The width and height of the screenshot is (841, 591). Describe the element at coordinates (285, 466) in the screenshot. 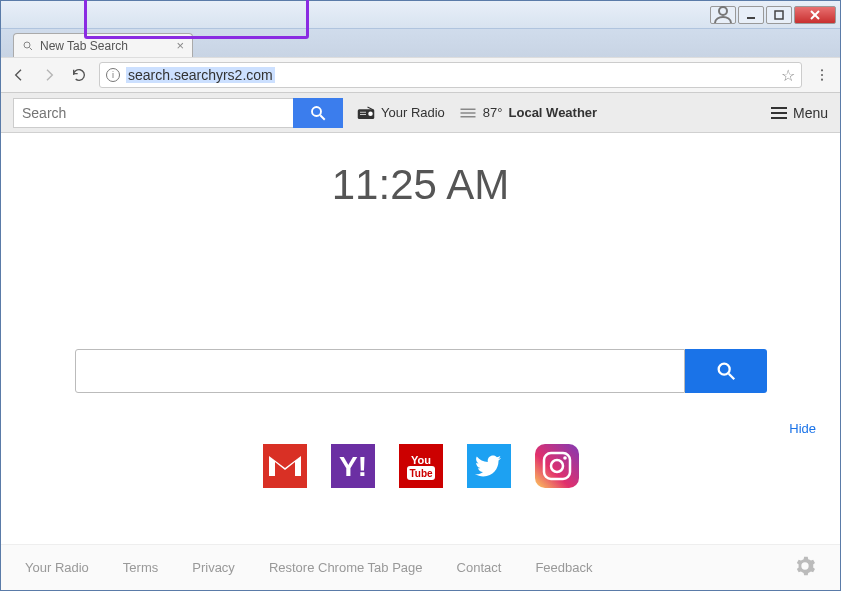

I see `gmail-icon` at that location.